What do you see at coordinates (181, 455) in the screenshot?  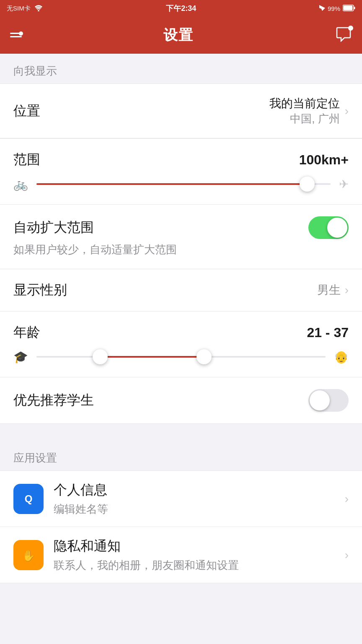 I see `app-settings-header: 应用设置` at bounding box center [181, 455].